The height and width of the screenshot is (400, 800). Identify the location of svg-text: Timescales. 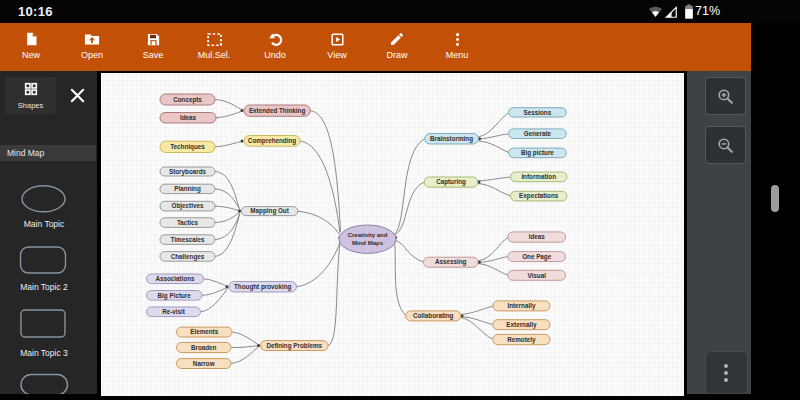
(188, 240).